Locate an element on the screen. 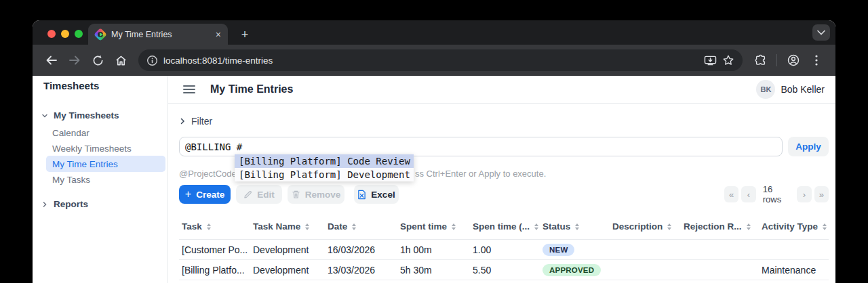  filter-query-input is located at coordinates (481, 146).